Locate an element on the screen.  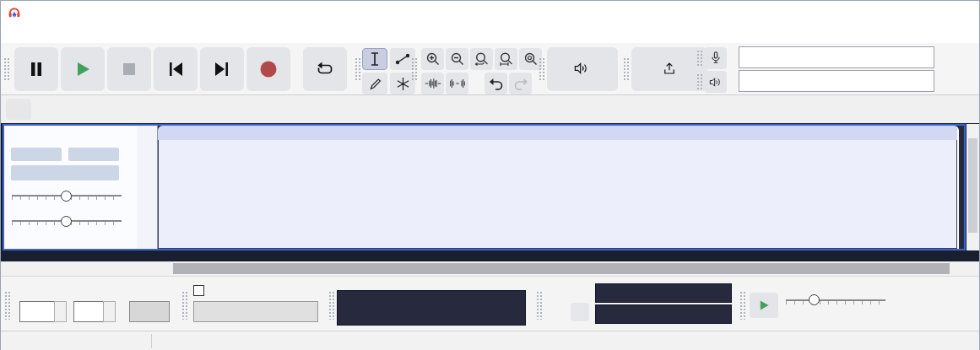
redo-icon is located at coordinates (521, 83).